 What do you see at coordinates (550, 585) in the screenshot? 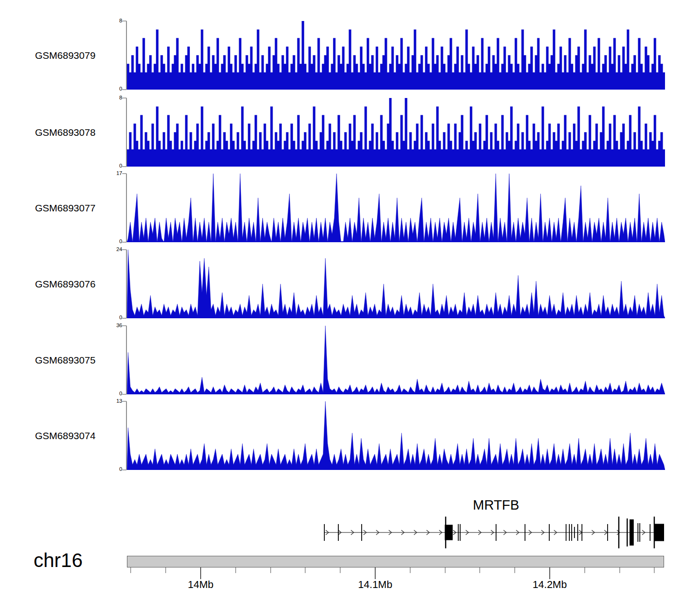
I see `coordinate-label: 14.2Mb` at bounding box center [550, 585].